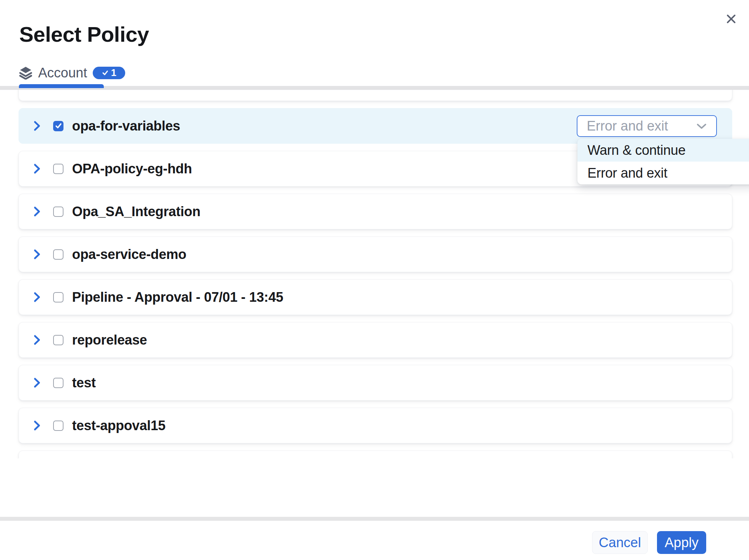 The image size is (749, 560). What do you see at coordinates (375, 426) in the screenshot?
I see `policy-row: test-appoval15` at bounding box center [375, 426].